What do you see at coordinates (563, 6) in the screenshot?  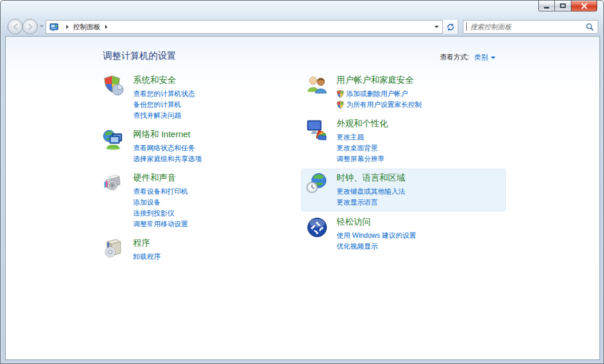 I see `maximize-button` at bounding box center [563, 6].